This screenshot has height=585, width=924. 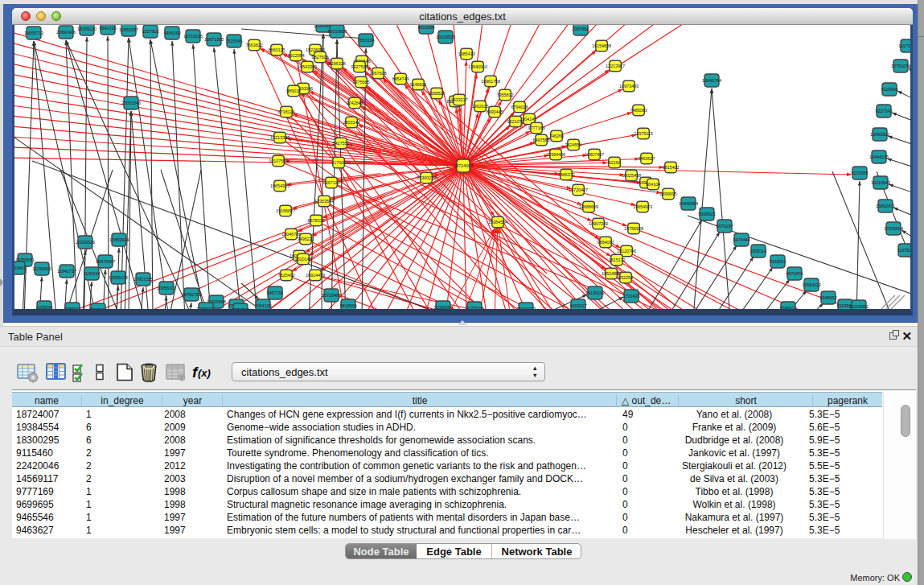 I want to click on svg-text: 15024033, so click(x=526, y=307).